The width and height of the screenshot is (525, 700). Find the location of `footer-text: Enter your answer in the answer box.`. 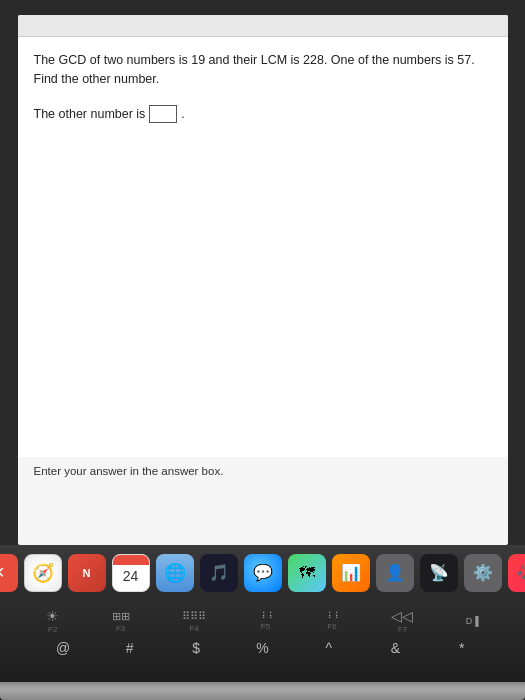

footer-text: Enter your answer in the answer box. is located at coordinates (263, 471).